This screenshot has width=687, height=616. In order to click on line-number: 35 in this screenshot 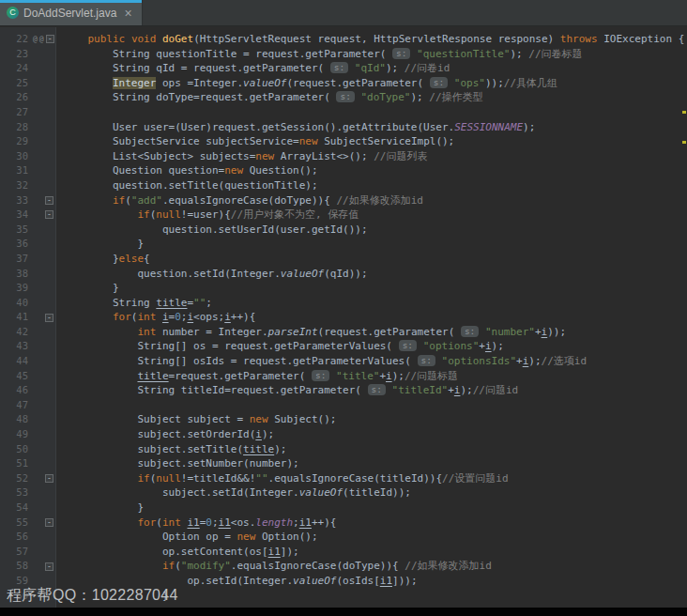, I will do `click(14, 230)`.